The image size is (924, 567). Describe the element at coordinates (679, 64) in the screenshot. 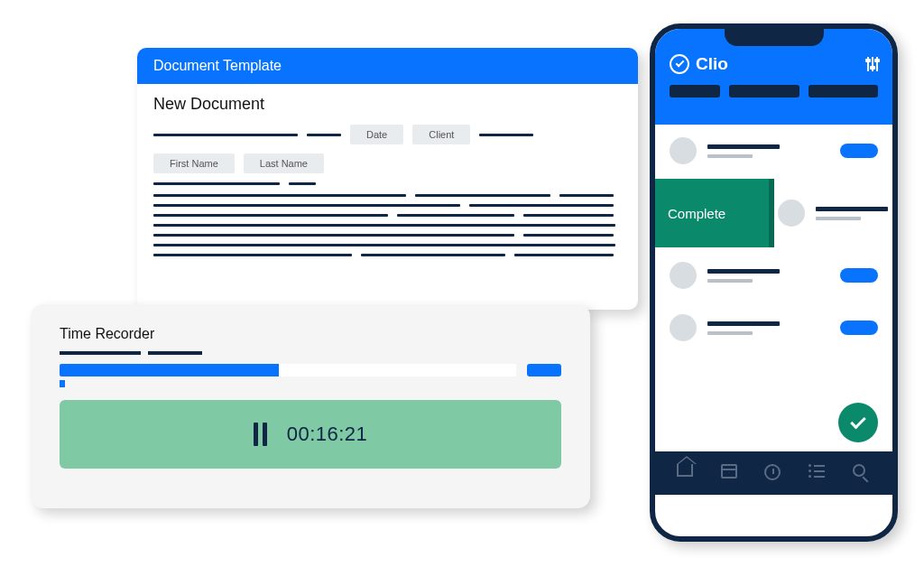

I see `brand-check-icon` at that location.